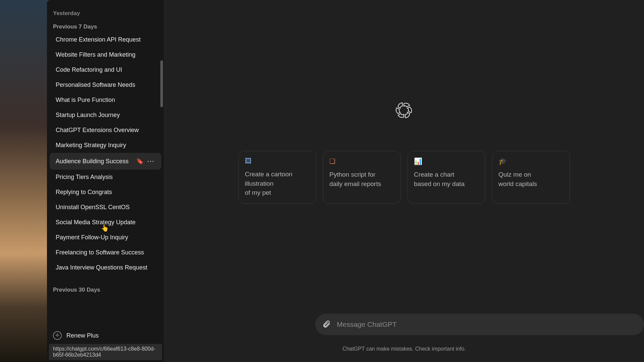 The height and width of the screenshot is (362, 644). I want to click on section-label-yesterday: Yesterday, so click(105, 15).